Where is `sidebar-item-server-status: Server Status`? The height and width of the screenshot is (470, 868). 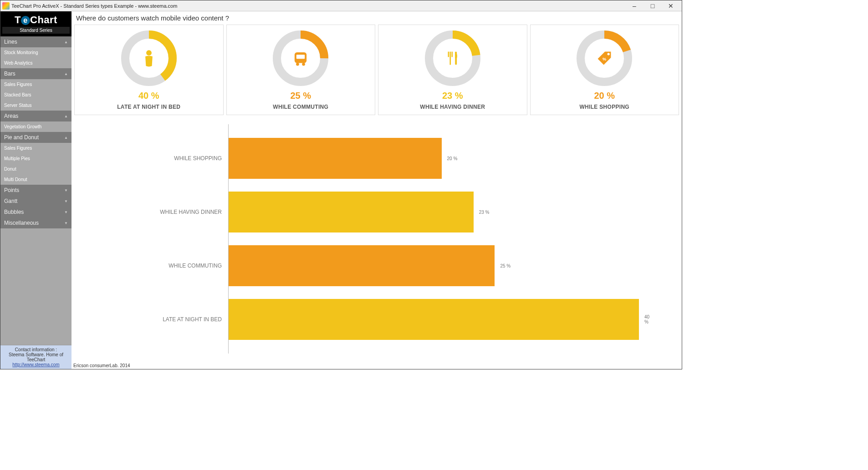
sidebar-item-server-status: Server Status is located at coordinates (36, 106).